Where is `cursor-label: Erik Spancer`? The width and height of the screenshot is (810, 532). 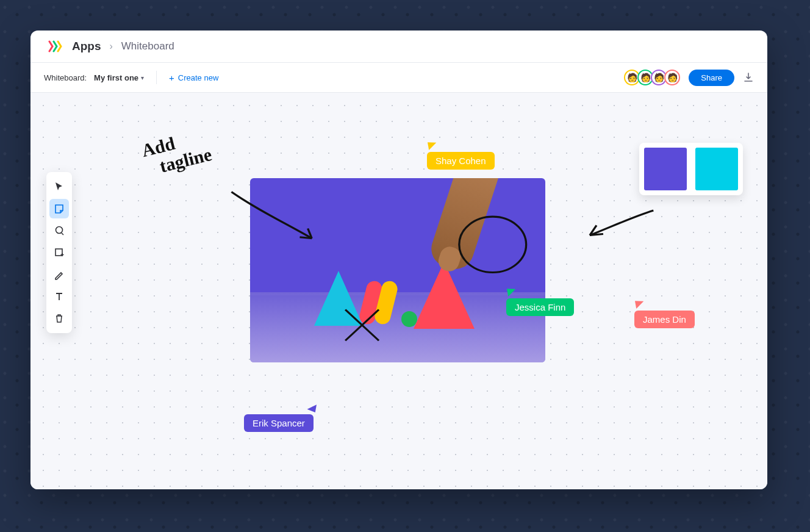
cursor-label: Erik Spancer is located at coordinates (279, 423).